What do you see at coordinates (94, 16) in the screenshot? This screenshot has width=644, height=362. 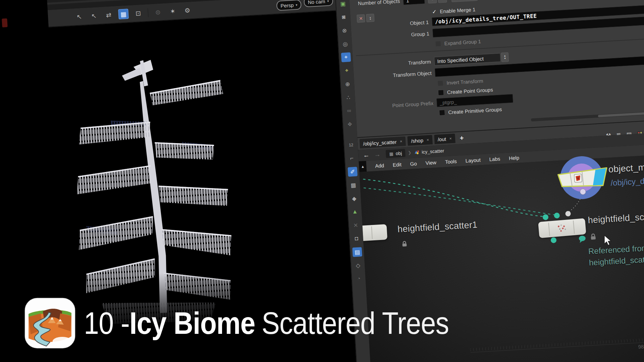 I see `cursor-icon: ↖` at bounding box center [94, 16].